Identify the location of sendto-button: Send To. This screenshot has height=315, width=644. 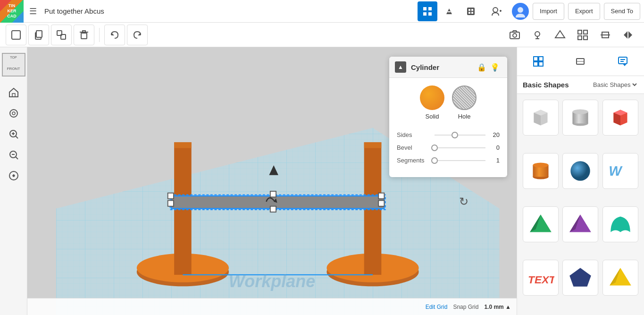
(622, 11).